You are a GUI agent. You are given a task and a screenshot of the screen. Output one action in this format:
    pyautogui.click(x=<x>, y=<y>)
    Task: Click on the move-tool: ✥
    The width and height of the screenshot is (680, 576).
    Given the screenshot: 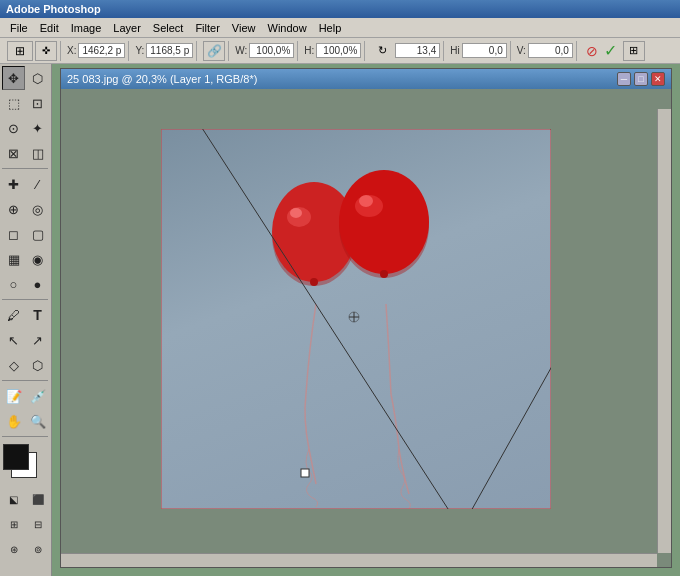 What is the action you would take?
    pyautogui.click(x=14, y=78)
    